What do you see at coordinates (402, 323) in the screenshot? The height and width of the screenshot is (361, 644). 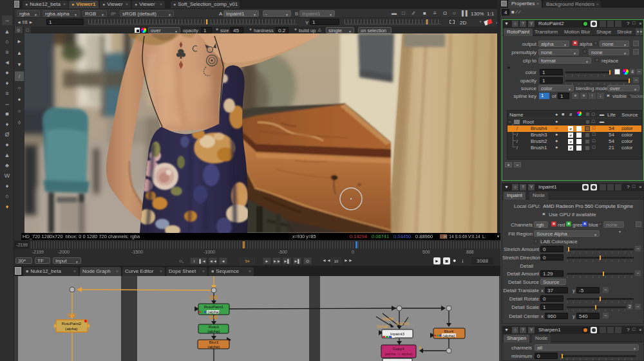 I see `svg-text: Source` at bounding box center [402, 323].